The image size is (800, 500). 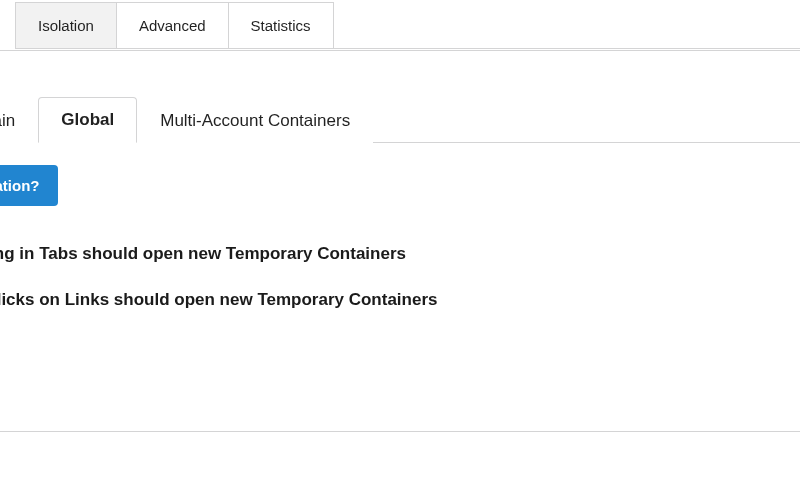 I want to click on isolation-subtabs: omain Global Multi-Account Containers, so click(x=400, y=120).